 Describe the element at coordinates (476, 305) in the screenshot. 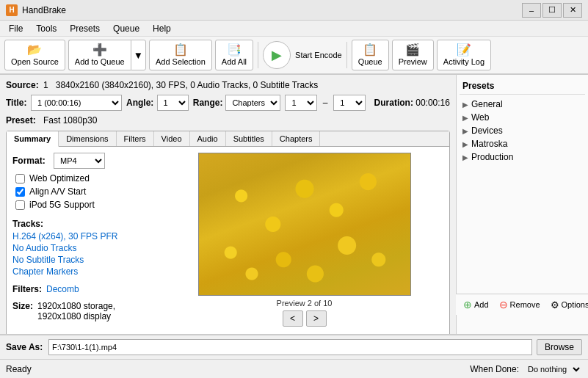

I see `preset-add-button: ⊕ Add` at that location.